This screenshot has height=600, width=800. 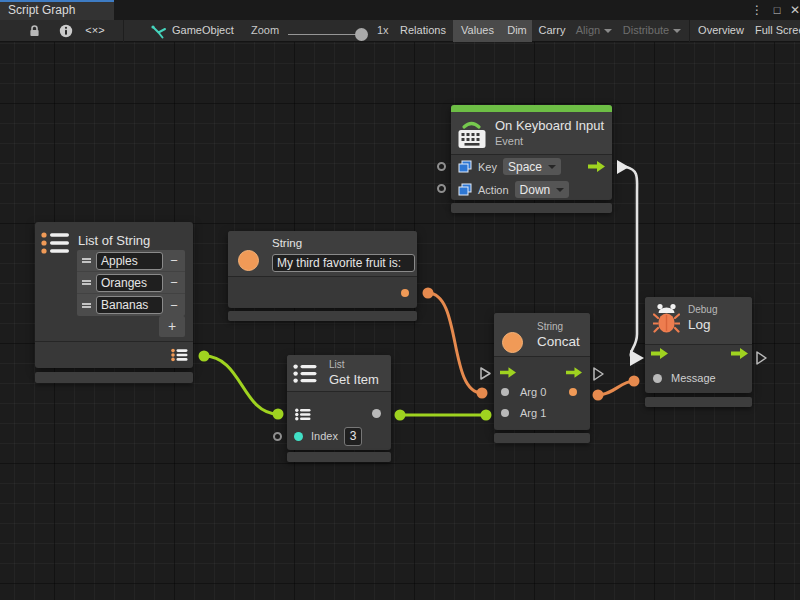 I want to click on message-input-port, so click(x=658, y=378).